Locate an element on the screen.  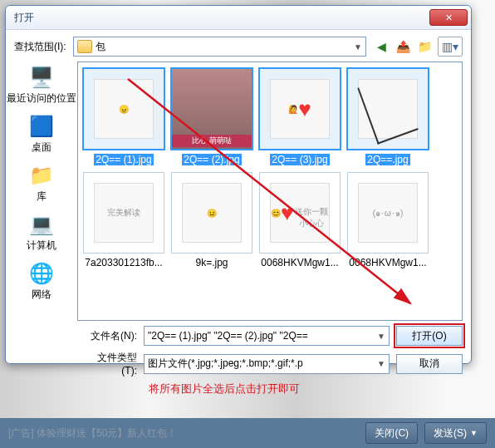
look-in-value: 包 is located at coordinates (100, 47).